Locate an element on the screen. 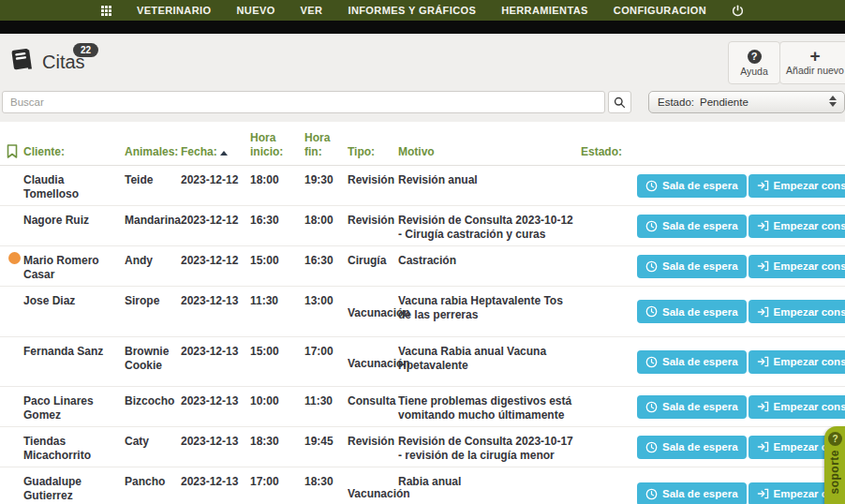 Image resolution: width=845 pixels, height=504 pixels. search-input is located at coordinates (304, 102).